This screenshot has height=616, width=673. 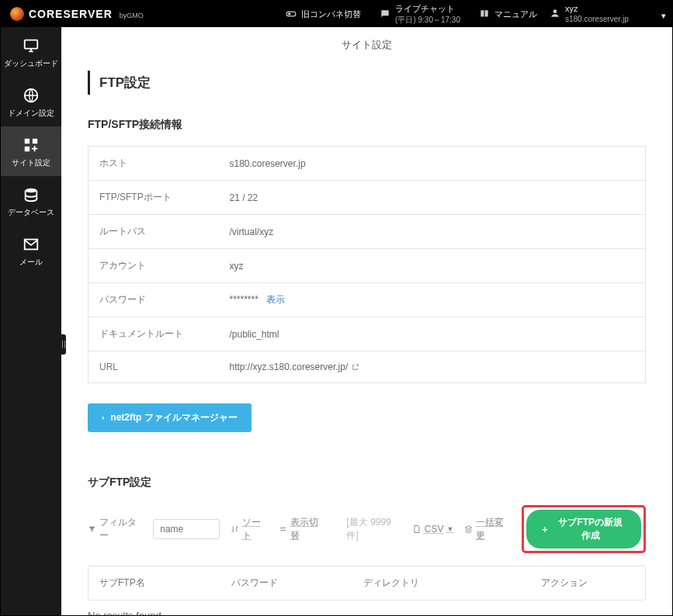 I want to click on sidebar-item-site: サイト設定, so click(x=31, y=151).